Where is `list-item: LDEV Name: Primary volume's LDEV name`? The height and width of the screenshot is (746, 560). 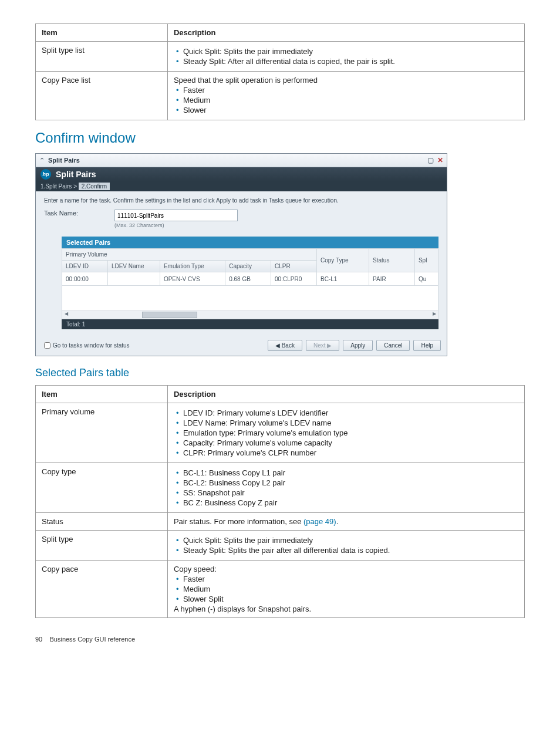
list-item: LDEV Name: Primary volume's LDEV name is located at coordinates (351, 423).